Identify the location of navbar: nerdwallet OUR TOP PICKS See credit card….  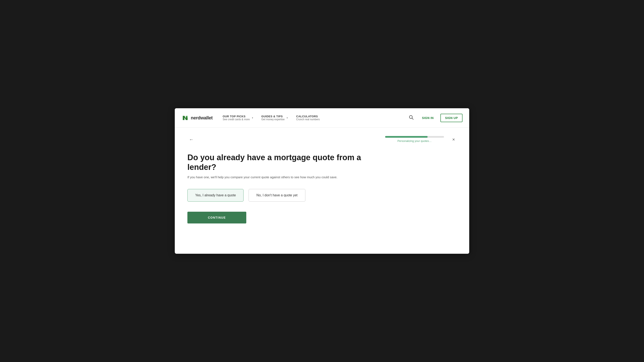
(322, 118).